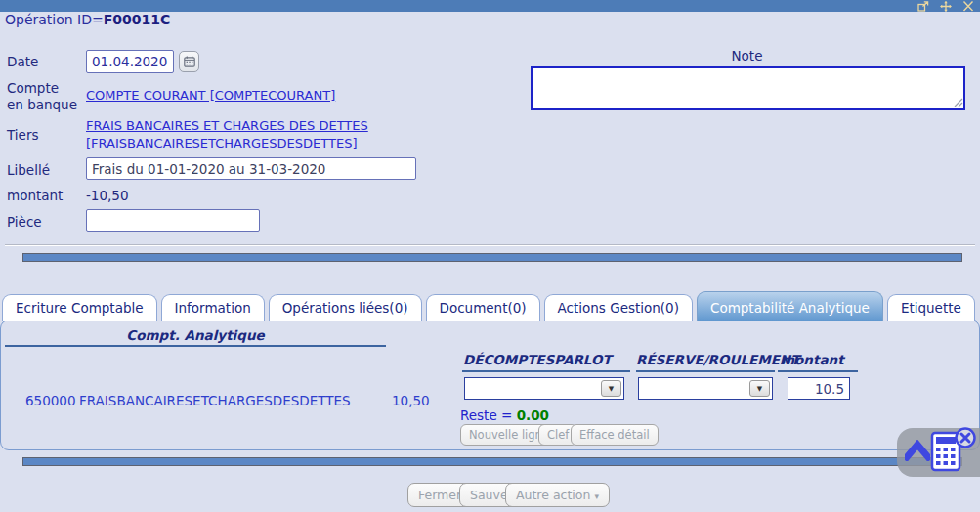  What do you see at coordinates (130, 62) in the screenshot?
I see `date-input` at bounding box center [130, 62].